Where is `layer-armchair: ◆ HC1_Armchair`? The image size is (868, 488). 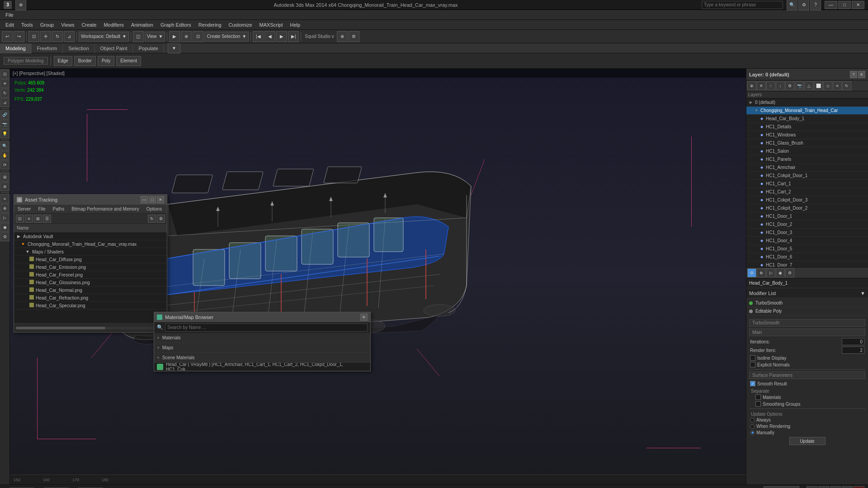
layer-armchair: ◆ HC1_Armchair is located at coordinates (807, 168).